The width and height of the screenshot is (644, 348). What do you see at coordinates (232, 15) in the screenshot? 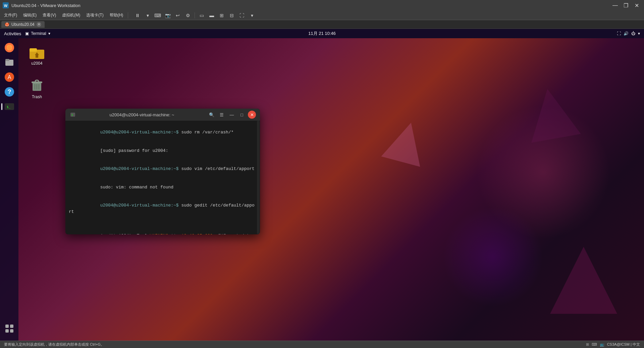
I see `toolbar-zoom-out: ⊟` at bounding box center [232, 15].